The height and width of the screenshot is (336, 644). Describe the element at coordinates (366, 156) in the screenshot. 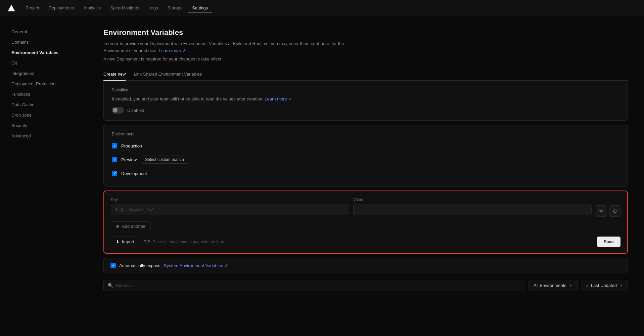

I see `environment-card: Environment Production Preview Select cu…` at that location.